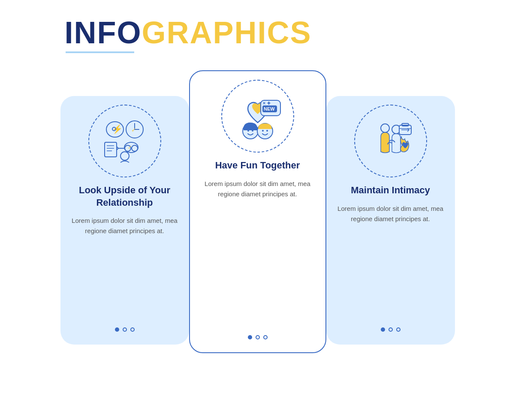 This screenshot has height=420, width=515. What do you see at coordinates (125, 330) in the screenshot?
I see `card1-dots` at bounding box center [125, 330].